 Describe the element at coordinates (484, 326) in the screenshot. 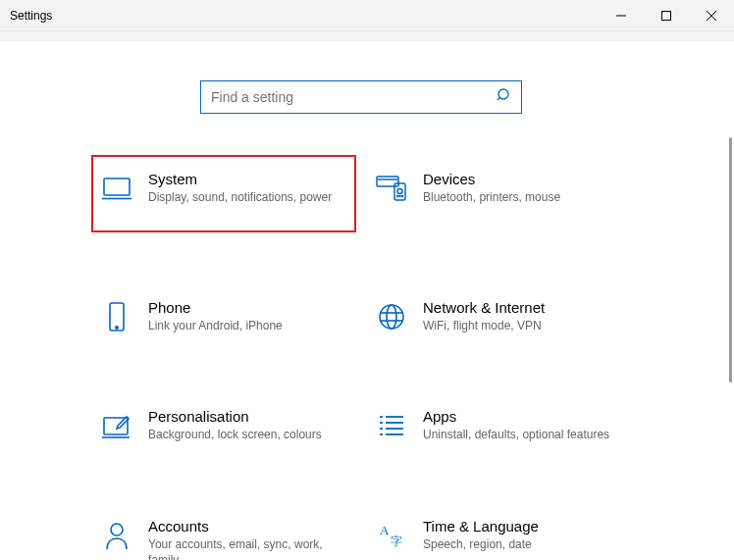

I see `tile-desc: WiFi, flight mode, VPN` at that location.